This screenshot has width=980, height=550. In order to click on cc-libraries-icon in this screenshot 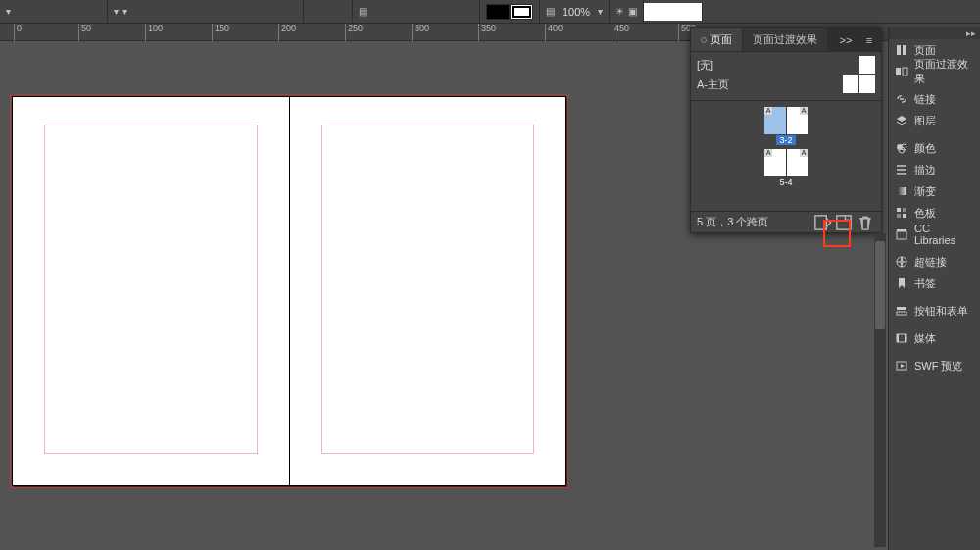, I will do `click(902, 234)`.